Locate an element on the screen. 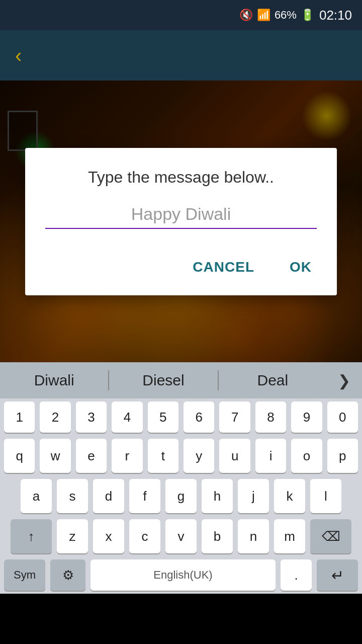 The width and height of the screenshot is (362, 644). status-icons: 🔇 📶 66% 🔋 is located at coordinates (277, 15).